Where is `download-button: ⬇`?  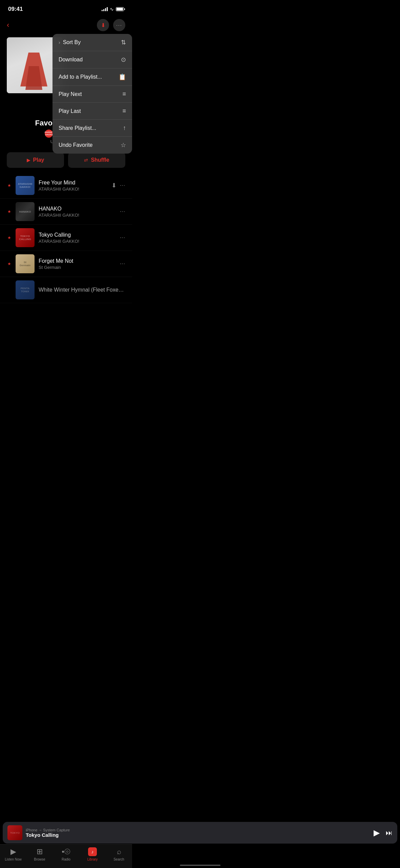
download-button: ⬇ is located at coordinates (103, 25).